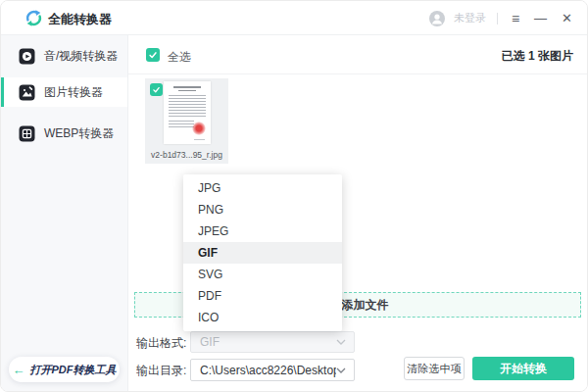 The image size is (588, 392). What do you see at coordinates (263, 253) in the screenshot?
I see `format-dropdown-menu: JPG PNG JPEG GIF SVG PDF ICO` at bounding box center [263, 253].